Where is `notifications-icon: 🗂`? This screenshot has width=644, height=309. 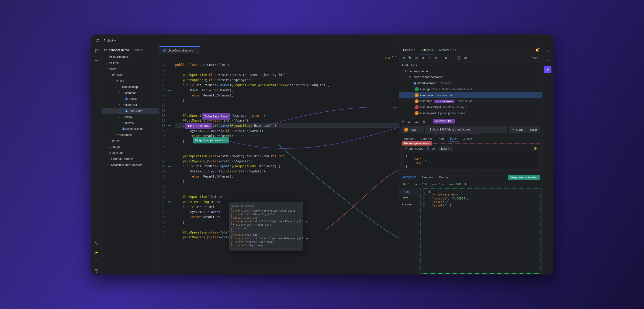
notifications-icon: 🗂 is located at coordinates (548, 51).